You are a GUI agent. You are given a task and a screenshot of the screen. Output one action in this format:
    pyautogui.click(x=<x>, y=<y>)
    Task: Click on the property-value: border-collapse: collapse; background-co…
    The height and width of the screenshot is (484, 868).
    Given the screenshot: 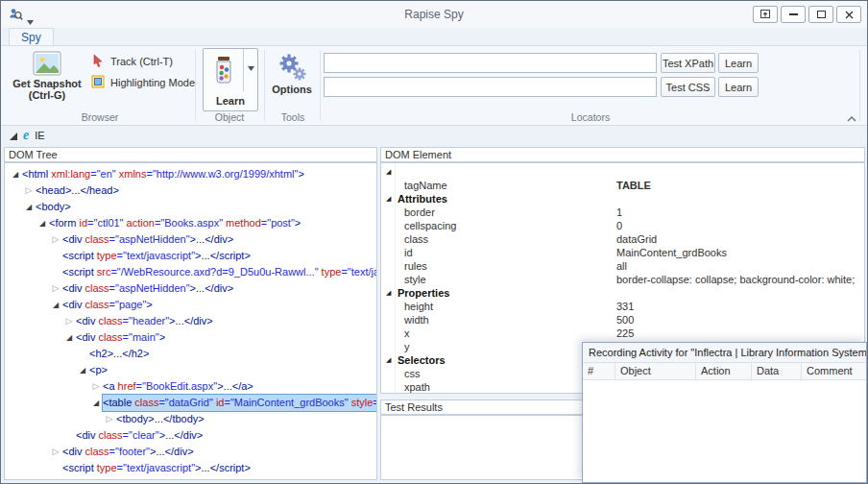 What is the action you would take?
    pyautogui.click(x=740, y=279)
    